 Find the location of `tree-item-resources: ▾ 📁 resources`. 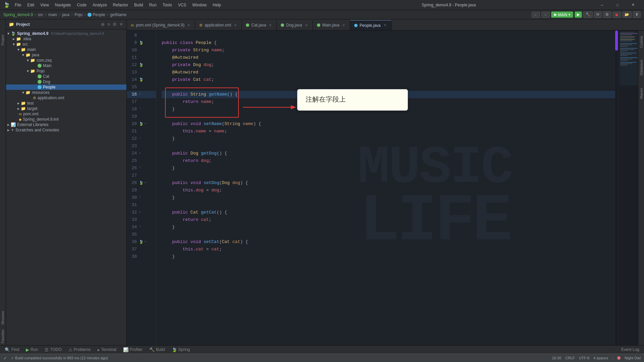

tree-item-resources: ▾ 📁 resources is located at coordinates (66, 93).